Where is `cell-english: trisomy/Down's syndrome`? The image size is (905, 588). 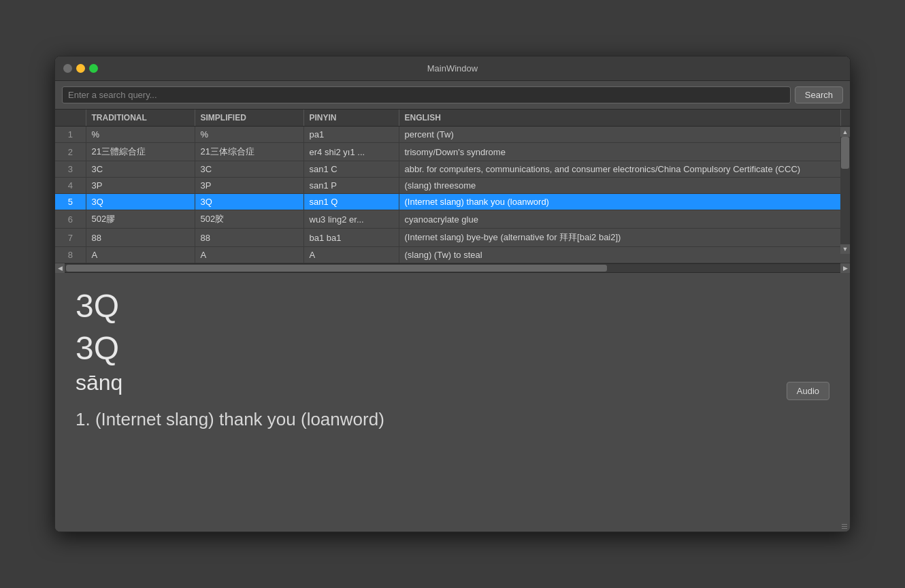 cell-english: trisomy/Down's syndrome is located at coordinates (619, 152).